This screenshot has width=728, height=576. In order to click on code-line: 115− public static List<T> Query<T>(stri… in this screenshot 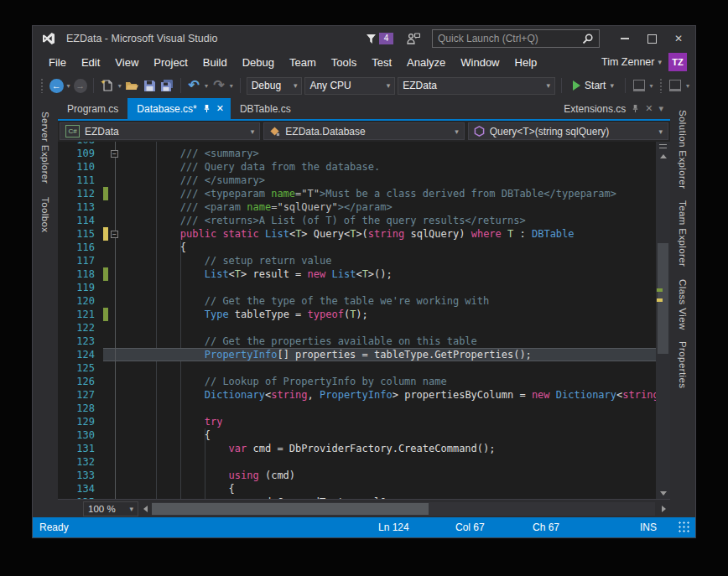, I will do `click(357, 234)`.